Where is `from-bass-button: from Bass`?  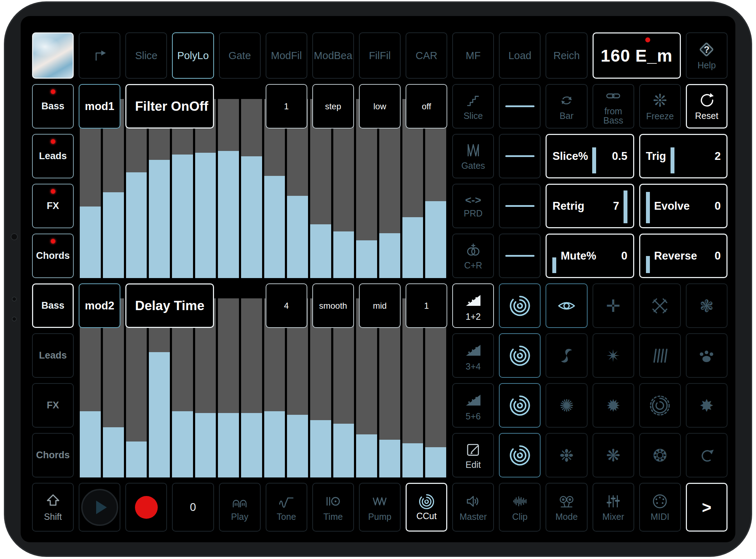
from-bass-button: from Bass is located at coordinates (613, 106).